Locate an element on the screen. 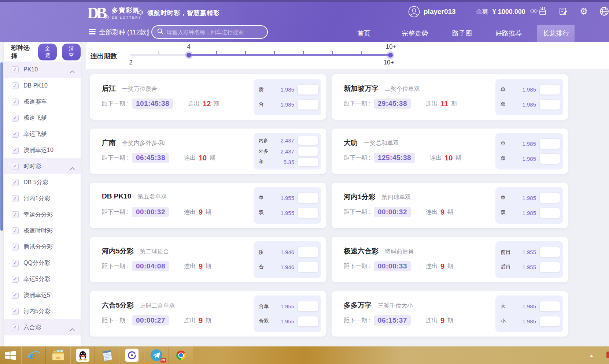  nav-item: 路子图 is located at coordinates (462, 34).